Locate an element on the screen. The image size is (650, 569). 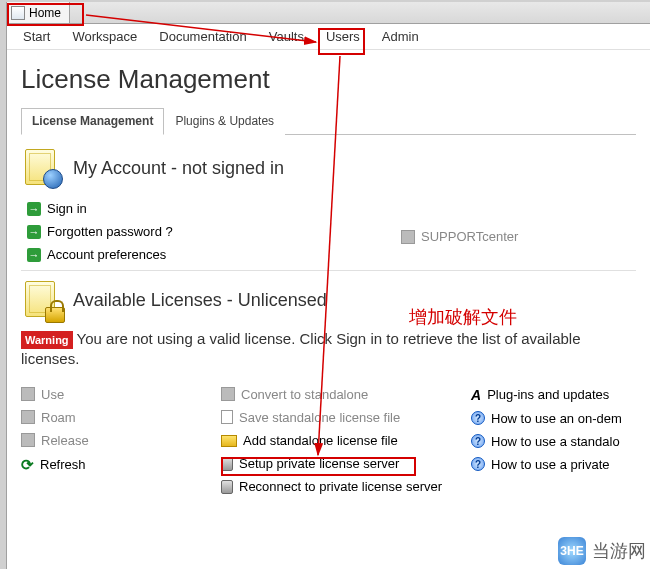
available-licenses-title: Available Licenses - Unlicensed is located at coordinates (200, 300).